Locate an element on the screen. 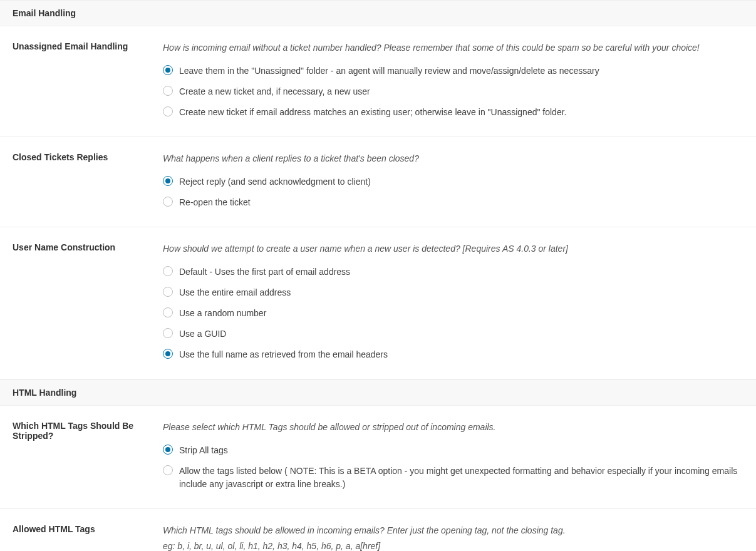 The width and height of the screenshot is (756, 551). help-username-construction: How should we attempt to create a user n… is located at coordinates (453, 249).